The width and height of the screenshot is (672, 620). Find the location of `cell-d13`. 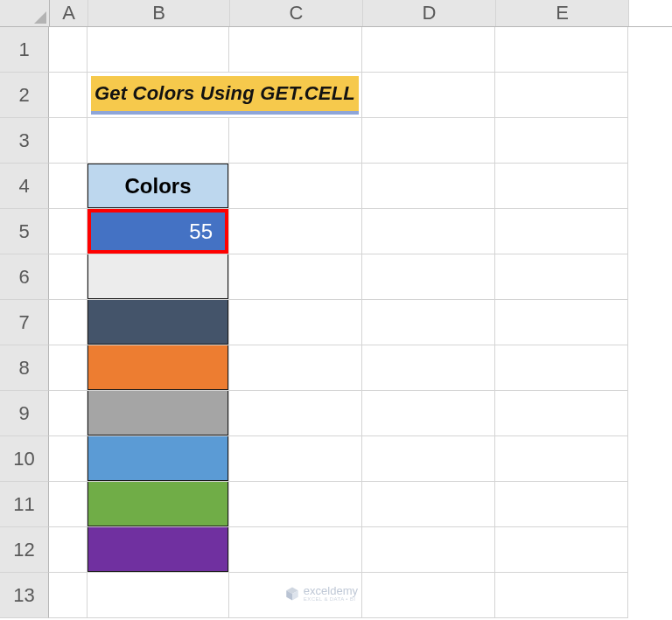

cell-d13 is located at coordinates (429, 596).